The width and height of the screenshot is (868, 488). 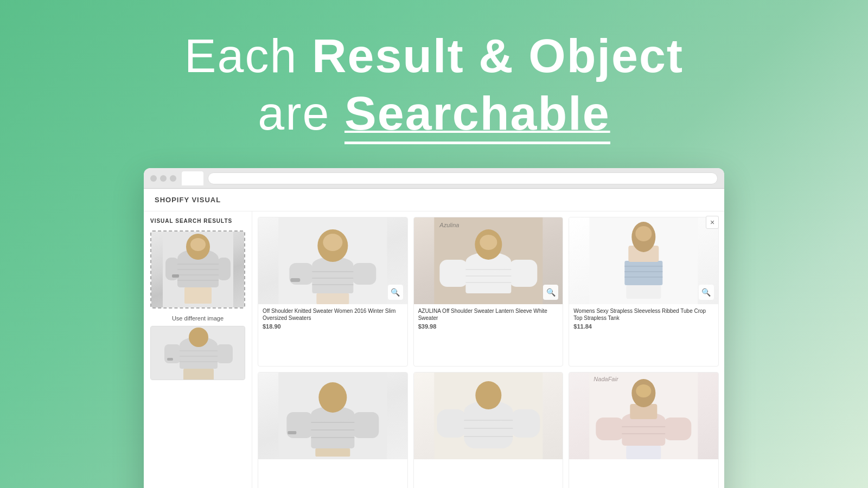 I want to click on product-5-svg, so click(x=488, y=416).